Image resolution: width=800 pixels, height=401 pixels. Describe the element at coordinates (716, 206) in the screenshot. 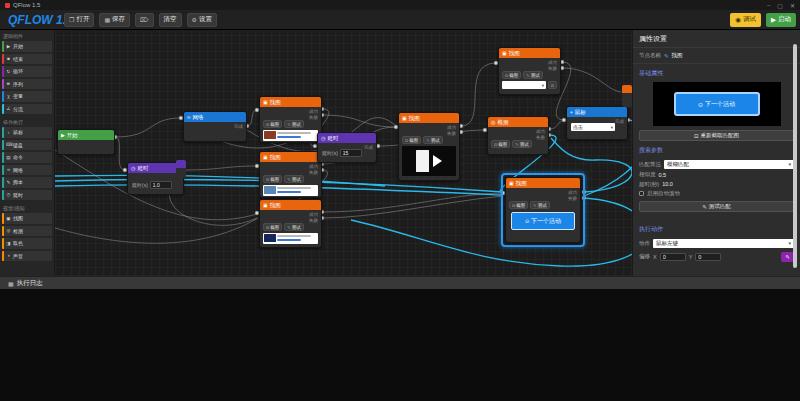

I see `test-match-button: ✎ 测试匹配` at that location.